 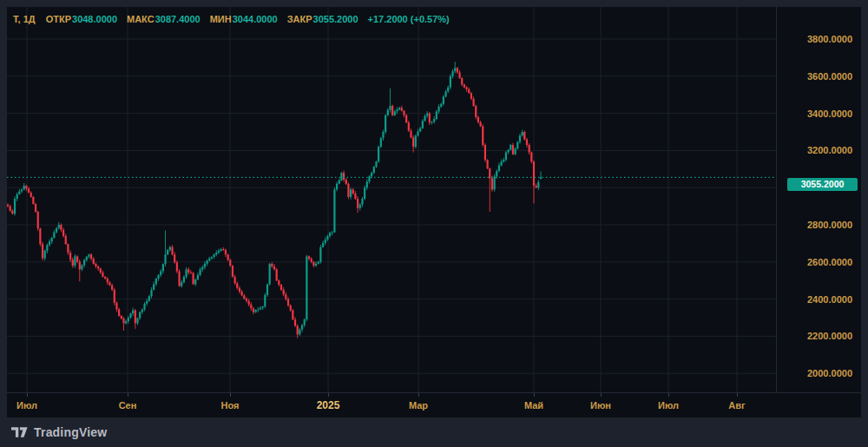 I want to click on legend-high-label: МАКС, so click(x=141, y=19).